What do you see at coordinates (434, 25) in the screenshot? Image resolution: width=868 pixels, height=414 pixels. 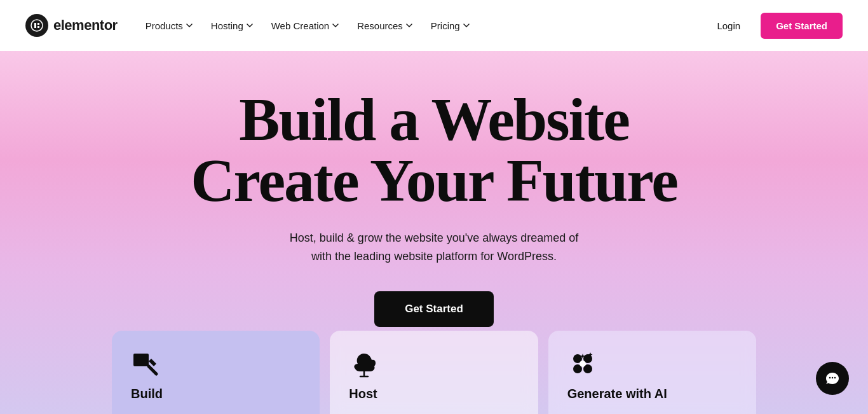 I see `navbar: elementor Products Hosting Web Creation` at bounding box center [434, 25].